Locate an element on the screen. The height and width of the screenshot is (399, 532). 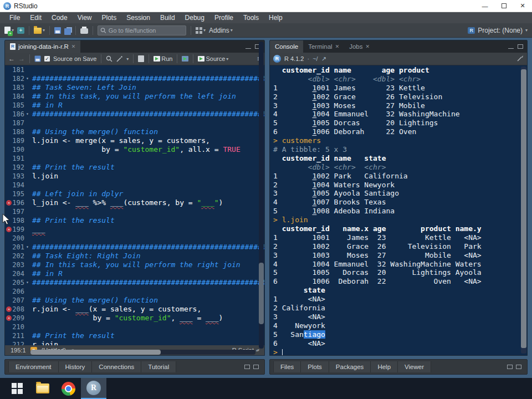
editor-line-184: 184## In this task, you will perform the… is located at coordinates (135, 96).